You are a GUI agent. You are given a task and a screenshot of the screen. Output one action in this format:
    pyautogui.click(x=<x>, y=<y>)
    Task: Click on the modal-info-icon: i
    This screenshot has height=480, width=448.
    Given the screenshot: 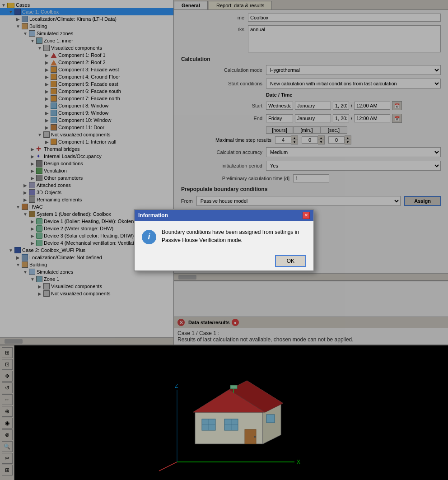 What is the action you would take?
    pyautogui.click(x=149, y=237)
    